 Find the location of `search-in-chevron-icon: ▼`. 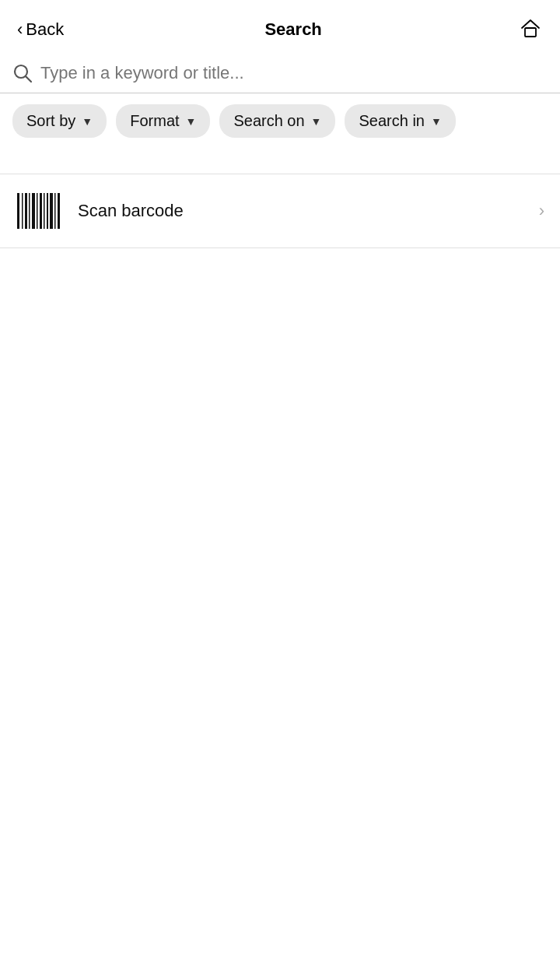

search-in-chevron-icon: ▼ is located at coordinates (436, 121).